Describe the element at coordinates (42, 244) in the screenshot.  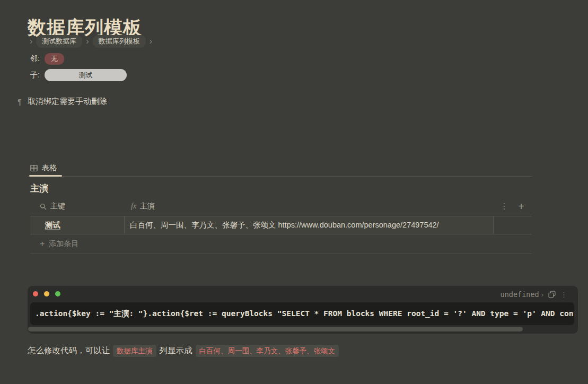
I see `add-row-icon: +` at that location.